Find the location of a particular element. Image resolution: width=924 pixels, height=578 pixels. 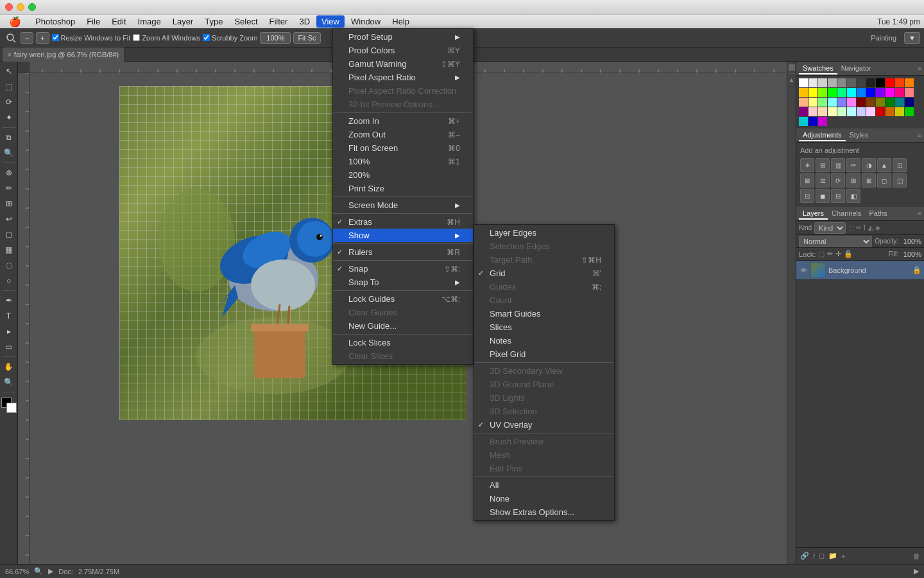

tool-path-select: ▸ is located at coordinates (9, 331).